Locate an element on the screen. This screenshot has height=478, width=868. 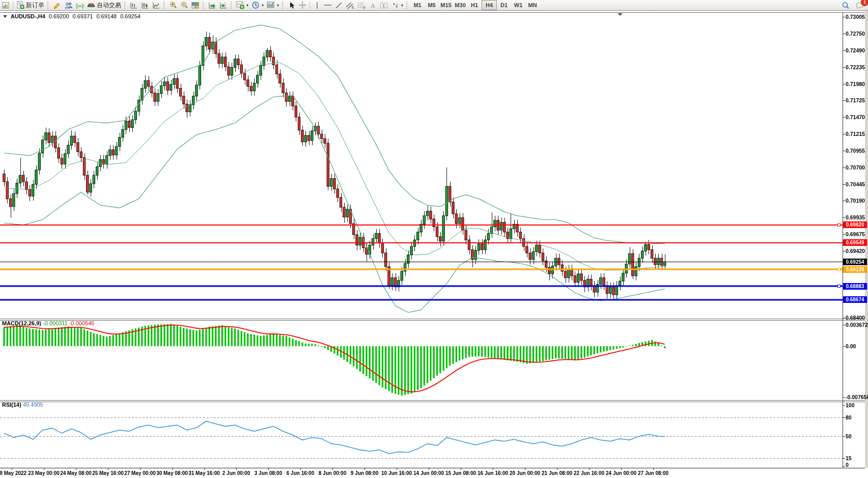
equidistant-channel-icon: E is located at coordinates (350, 5).